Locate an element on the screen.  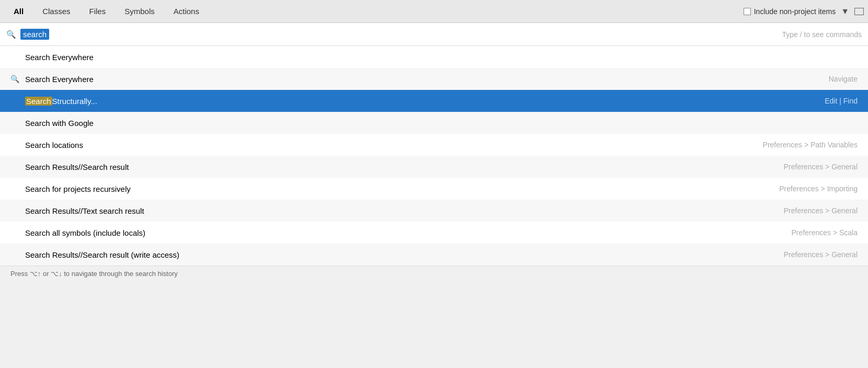
result-label: Search all symbols (include locals) is located at coordinates (85, 233).